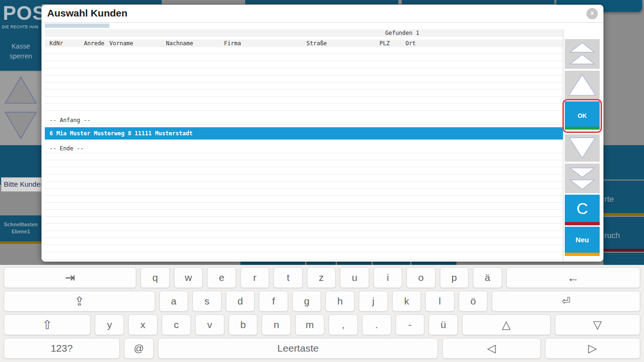 The image size is (644, 362). What do you see at coordinates (273, 301) in the screenshot?
I see `key-f: f` at bounding box center [273, 301].